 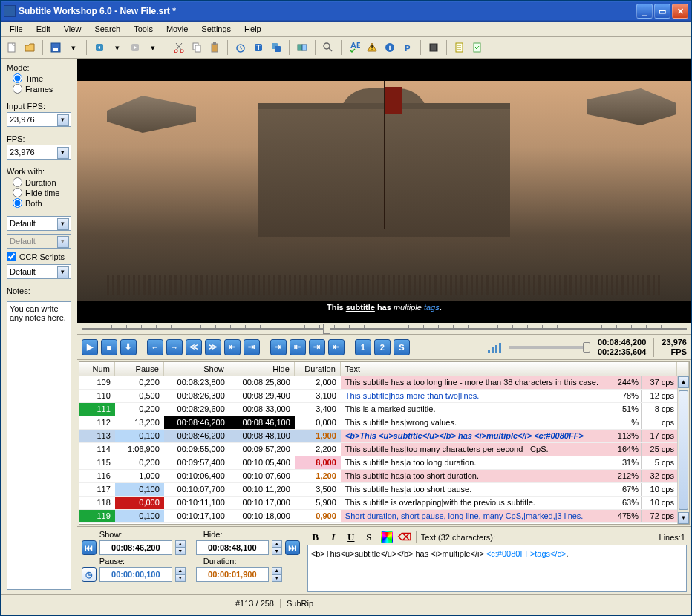 I want to click on step-fwd-icon: ⇥, so click(x=252, y=347).